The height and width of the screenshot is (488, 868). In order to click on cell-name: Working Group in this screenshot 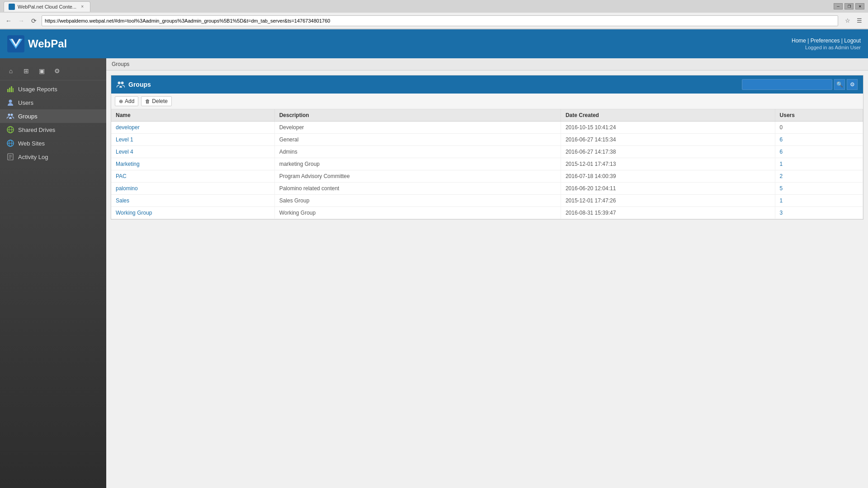, I will do `click(193, 213)`.